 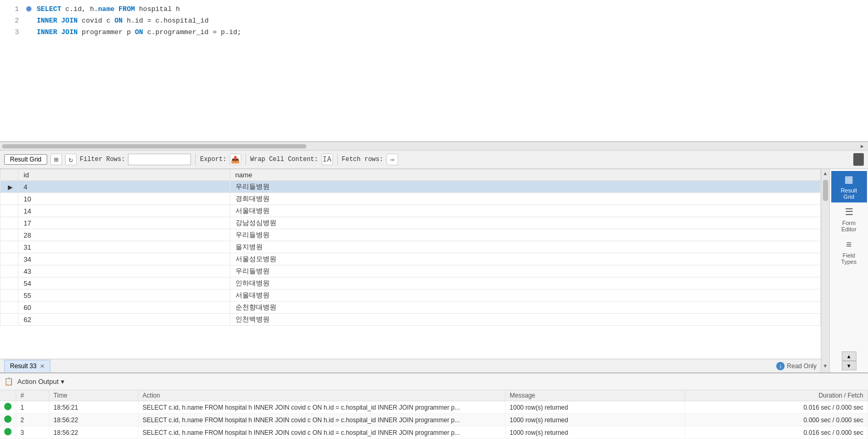 I want to click on breakpoint-dot, so click(x=29, y=9).